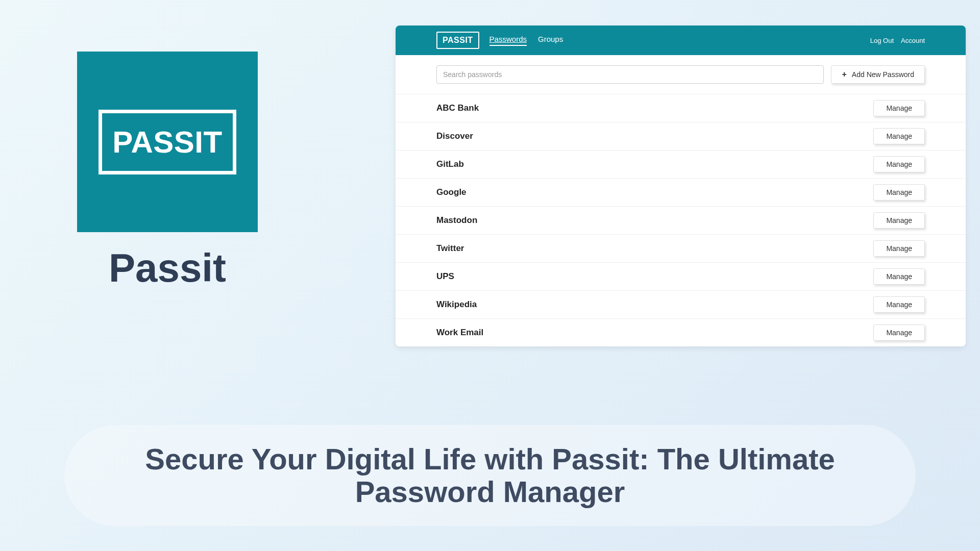 This screenshot has height=551, width=980. Describe the element at coordinates (455, 136) in the screenshot. I see `password-name: Discover` at that location.